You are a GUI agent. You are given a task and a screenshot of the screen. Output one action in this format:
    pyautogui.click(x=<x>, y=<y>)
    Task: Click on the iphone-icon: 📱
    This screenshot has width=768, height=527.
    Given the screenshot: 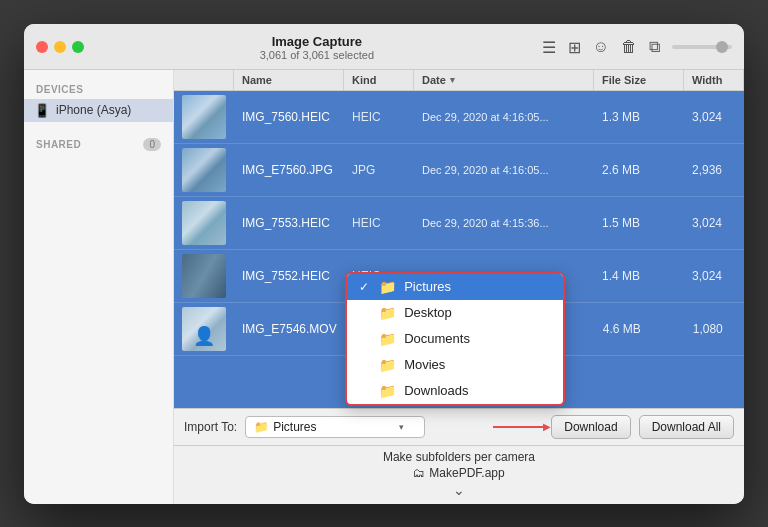 What is the action you would take?
    pyautogui.click(x=42, y=110)
    